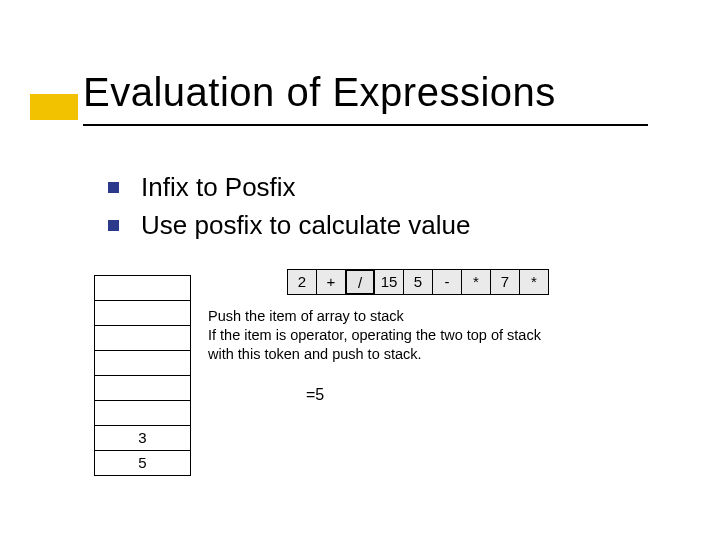 This screenshot has width=720, height=540. What do you see at coordinates (202, 188) in the screenshot?
I see `bullet-1: Infix to Posfix` at bounding box center [202, 188].